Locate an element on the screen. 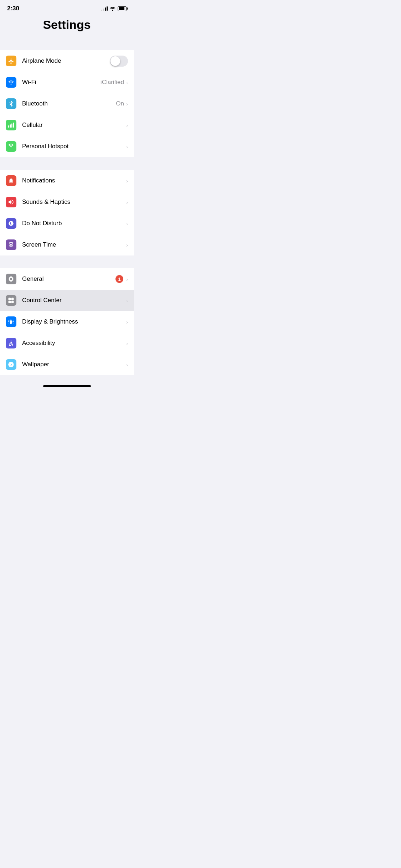 The image size is (401, 868). bluetooth-value: On is located at coordinates (120, 104).